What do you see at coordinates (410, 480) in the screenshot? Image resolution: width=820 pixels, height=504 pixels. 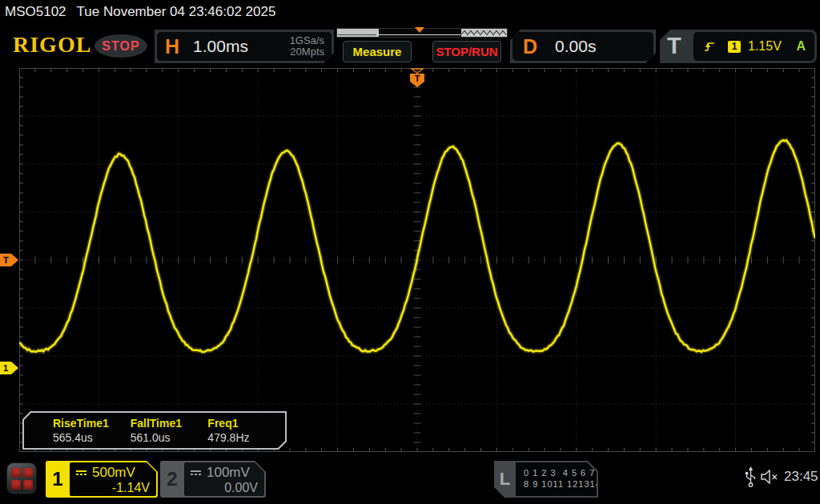 I see `bottom-bar: 1 500mV -1.14V 2 100mV 0.00V L 0 1 2 3 4…` at bounding box center [410, 480].